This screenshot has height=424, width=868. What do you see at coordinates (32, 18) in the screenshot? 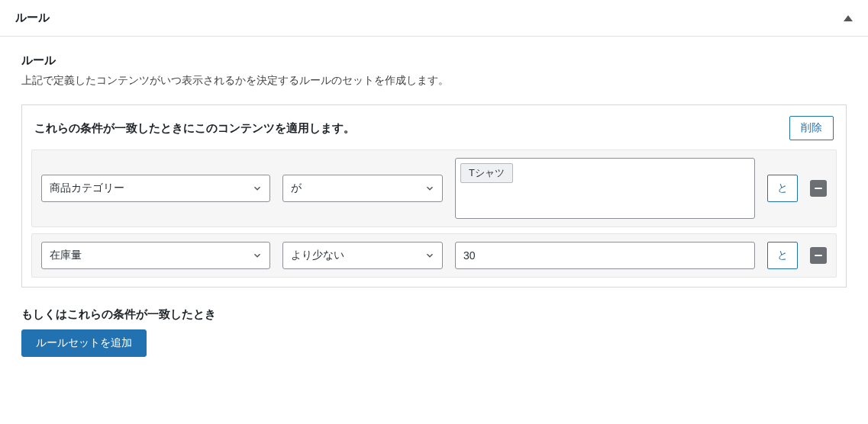
I see `panel-title: ルール` at bounding box center [32, 18].